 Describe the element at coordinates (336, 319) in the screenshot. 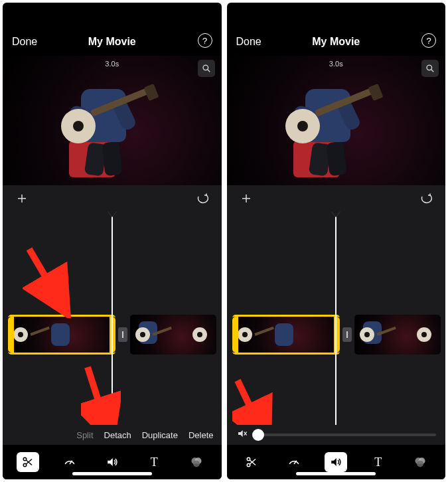

I see `playhead` at that location.